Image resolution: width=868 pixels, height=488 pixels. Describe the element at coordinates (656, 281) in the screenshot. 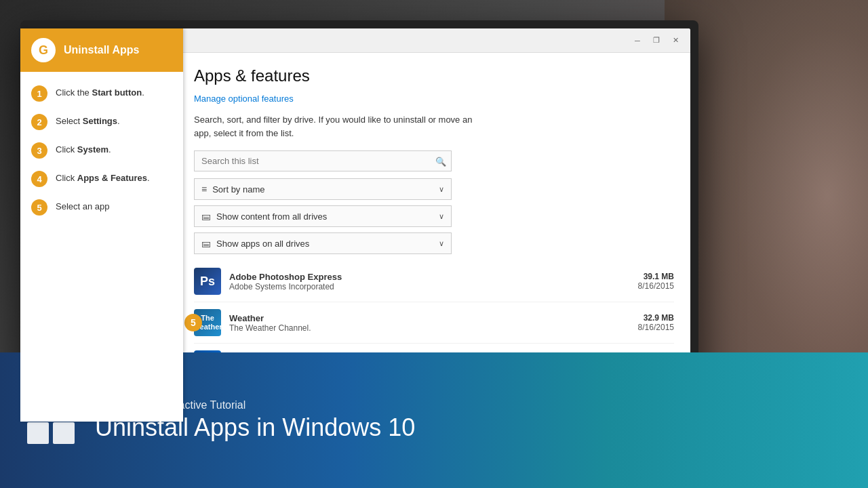

I see `photoshop-app-meta: 39.1 MB 8/16/2015` at that location.